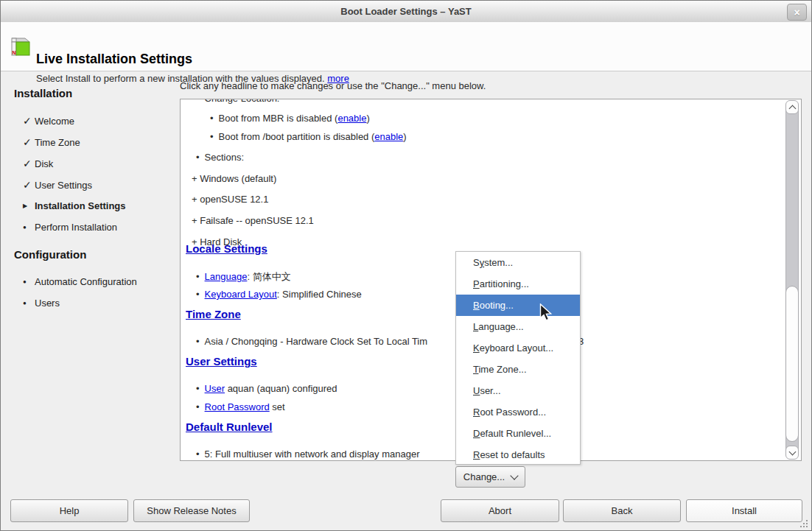 This screenshot has width=812, height=531. I want to click on sidebar-item-disk: ✓ Disk, so click(38, 163).